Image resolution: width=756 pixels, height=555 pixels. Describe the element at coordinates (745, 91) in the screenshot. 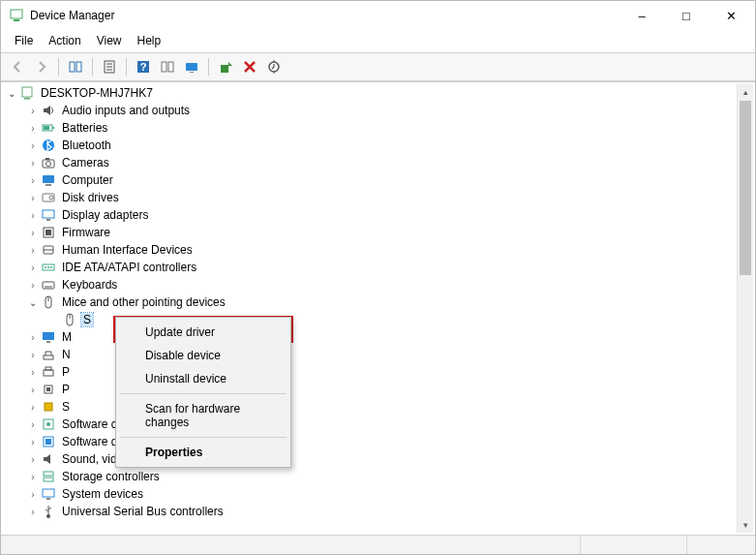

I see `scroll-up-arrow: ▴` at that location.